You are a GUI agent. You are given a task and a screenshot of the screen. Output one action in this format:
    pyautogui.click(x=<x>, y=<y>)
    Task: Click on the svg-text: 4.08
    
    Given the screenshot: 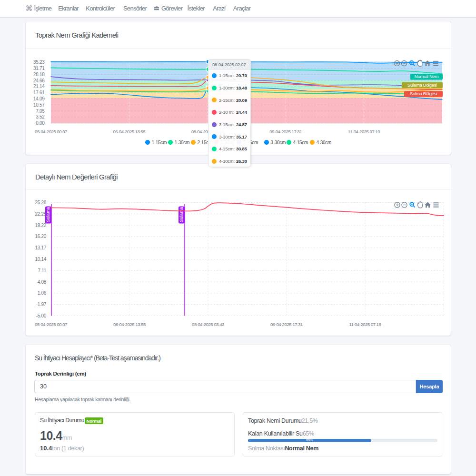 What is the action you would take?
    pyautogui.click(x=42, y=282)
    